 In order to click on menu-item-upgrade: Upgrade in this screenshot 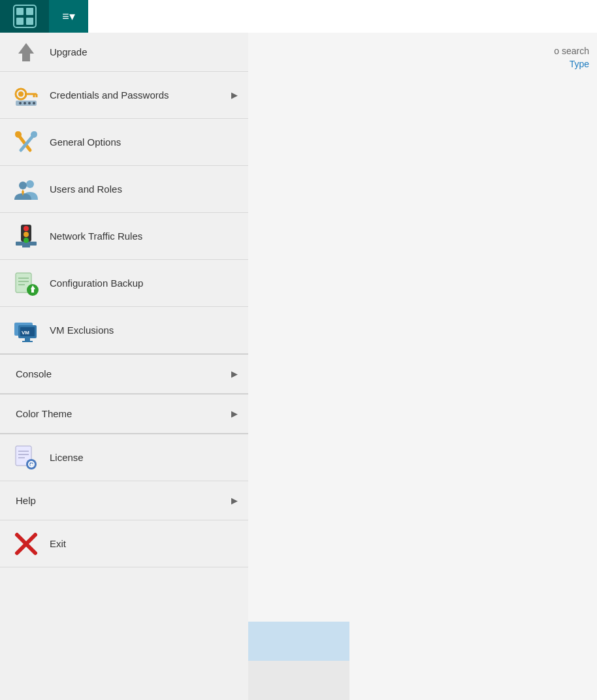, I will do `click(124, 52)`.